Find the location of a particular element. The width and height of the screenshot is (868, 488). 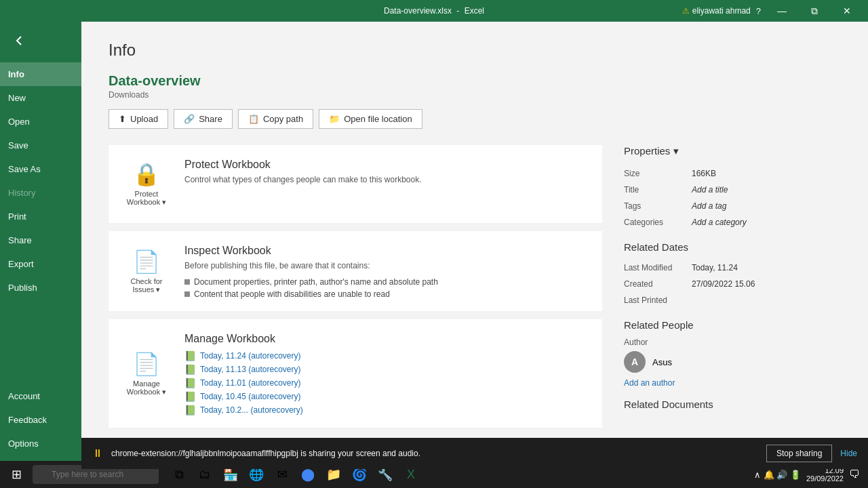

manage-workbook-button: 📄 ManageWorkbook ▾ is located at coordinates (146, 373).